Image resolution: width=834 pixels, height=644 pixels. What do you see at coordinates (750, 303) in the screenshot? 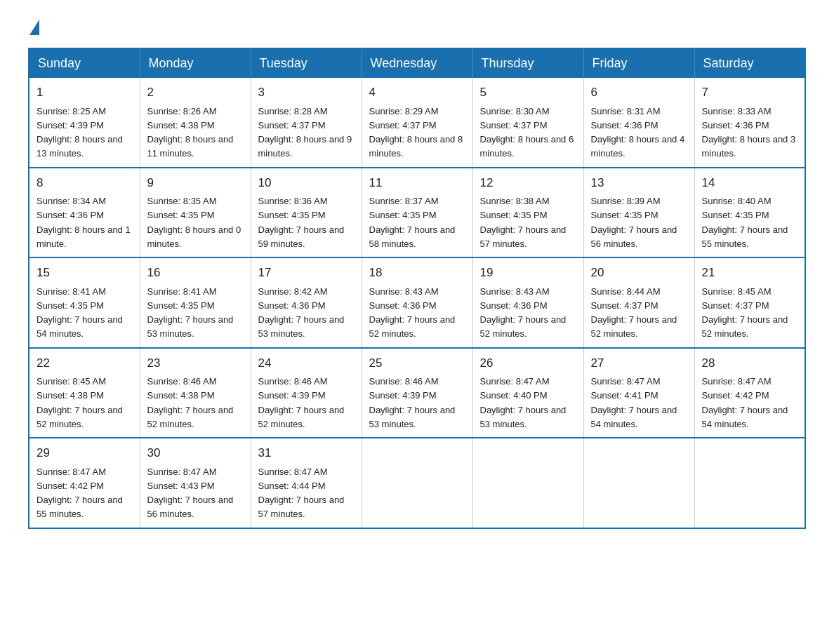
I see `calendar-cell: 21 Sunrise: 8:45 AMSunset: 4:37 PMDaylig…` at bounding box center [750, 303].